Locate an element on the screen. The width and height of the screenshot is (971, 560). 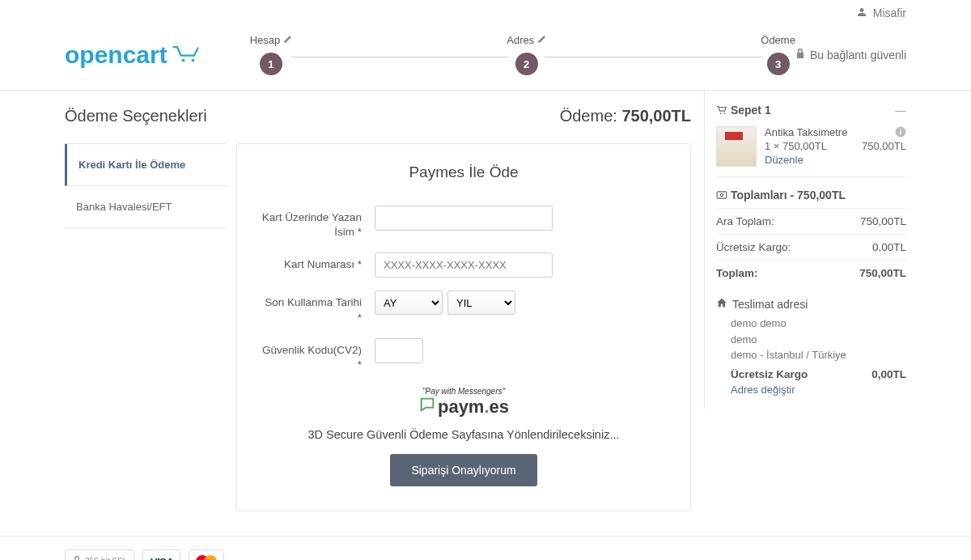
cardholder-label: Kart Üzerinde Yazan İsim * is located at coordinates (318, 223).